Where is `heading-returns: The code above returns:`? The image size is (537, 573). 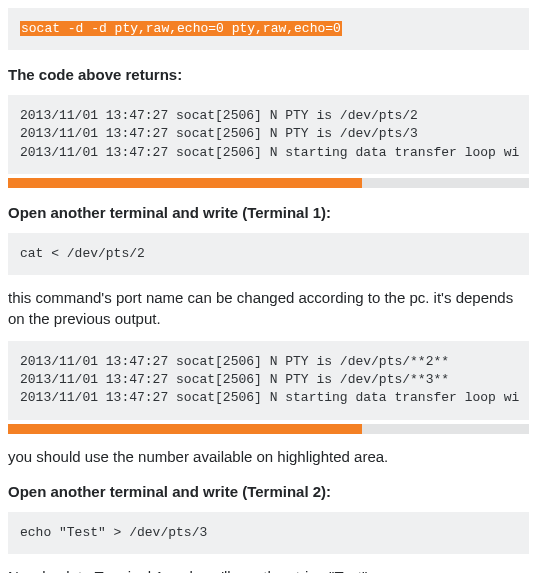 heading-returns: The code above returns: is located at coordinates (268, 74).